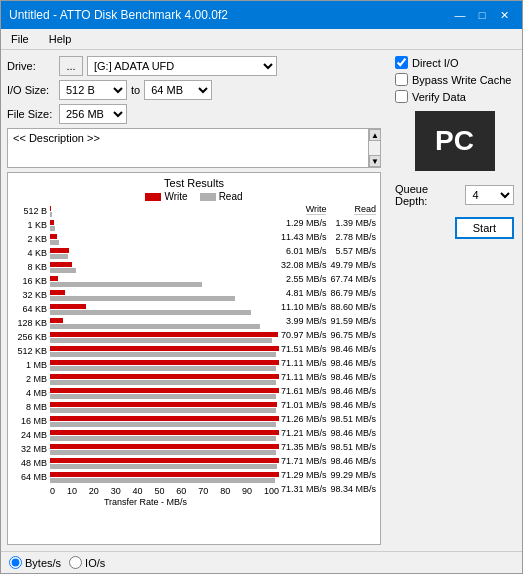 The height and width of the screenshot is (574, 523). I want to click on io-per-sec-radio, so click(76, 562).